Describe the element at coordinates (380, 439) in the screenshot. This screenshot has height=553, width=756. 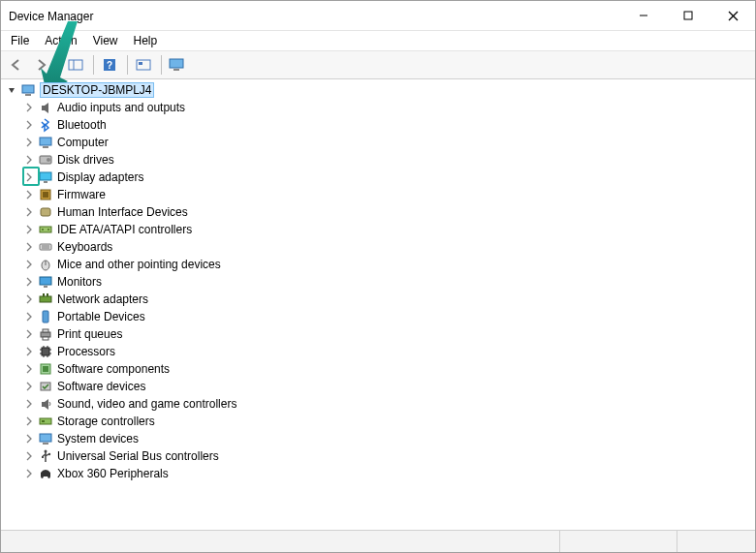
I see `tree-item: System devices` at that location.